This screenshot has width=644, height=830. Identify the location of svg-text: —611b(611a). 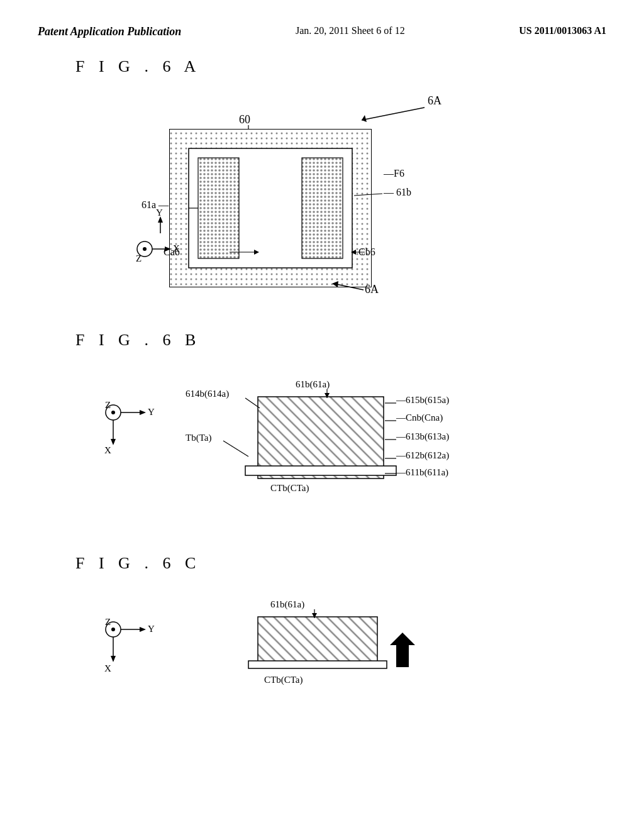
(422, 473).